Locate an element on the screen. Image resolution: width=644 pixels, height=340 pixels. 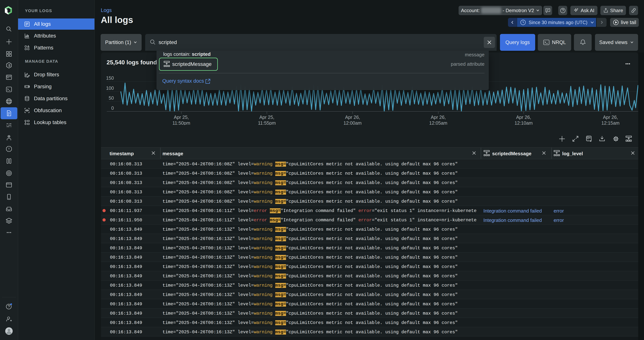
svg-text: 12:00am is located at coordinates (352, 123).